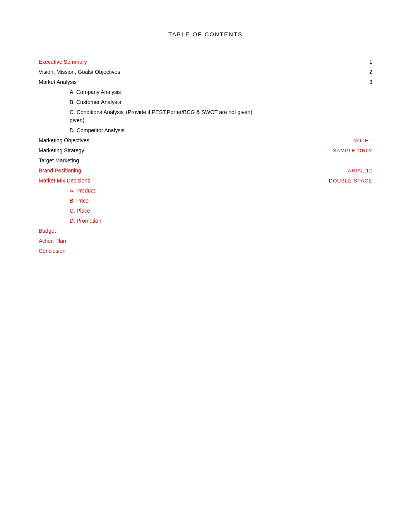  What do you see at coordinates (67, 191) in the screenshot?
I see `toc-label-product: A. Product` at bounding box center [67, 191].